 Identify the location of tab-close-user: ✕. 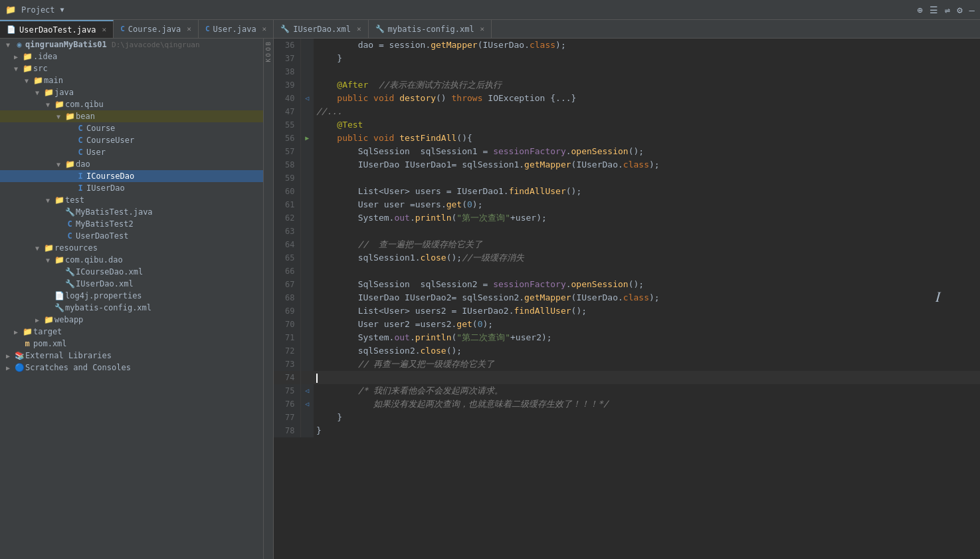
(264, 29).